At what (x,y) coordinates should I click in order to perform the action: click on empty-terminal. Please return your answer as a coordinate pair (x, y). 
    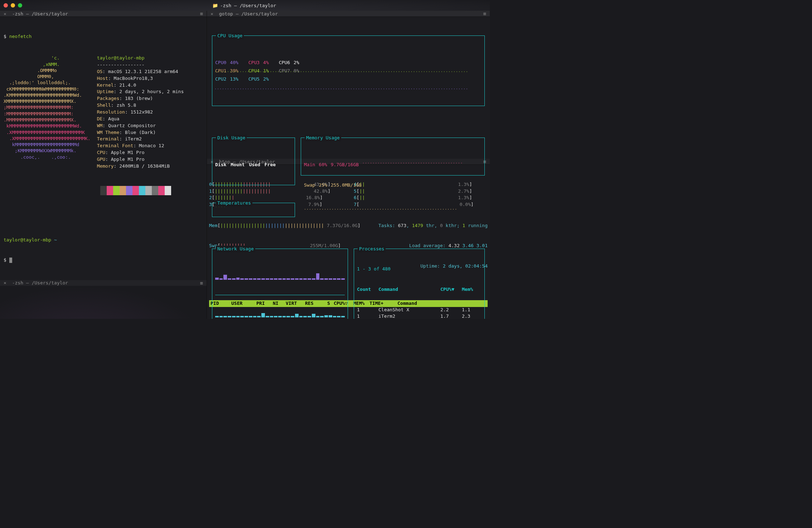
    Looking at the image, I should click on (103, 302).